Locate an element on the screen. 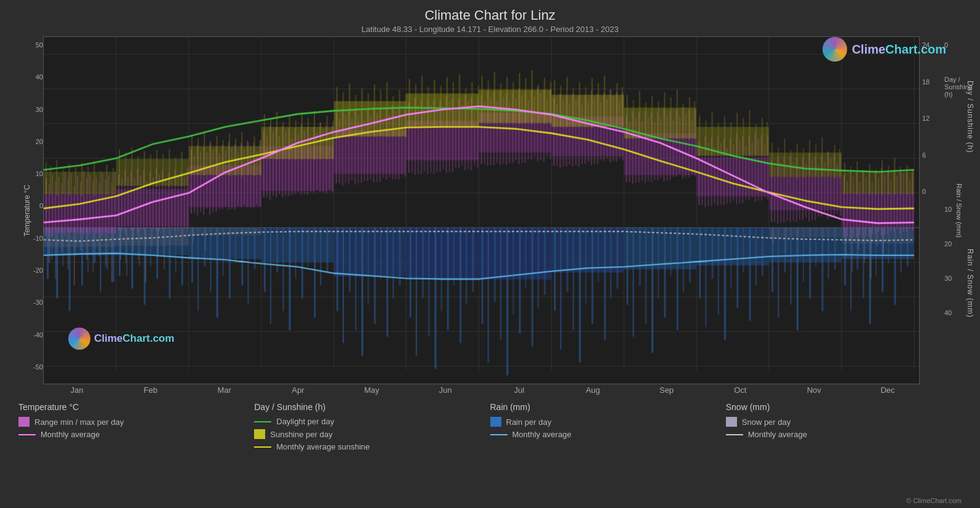 Image resolution: width=980 pixels, height=508 pixels. y-tick-m50: -50 is located at coordinates (38, 367).